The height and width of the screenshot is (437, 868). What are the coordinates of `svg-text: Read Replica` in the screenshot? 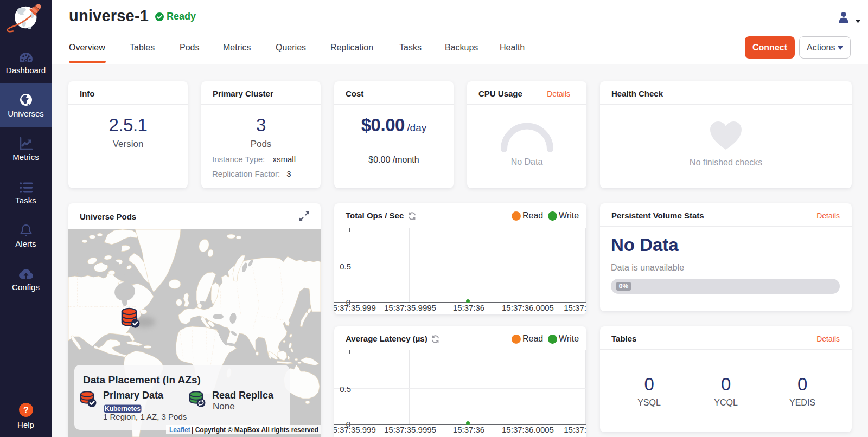 It's located at (243, 395).